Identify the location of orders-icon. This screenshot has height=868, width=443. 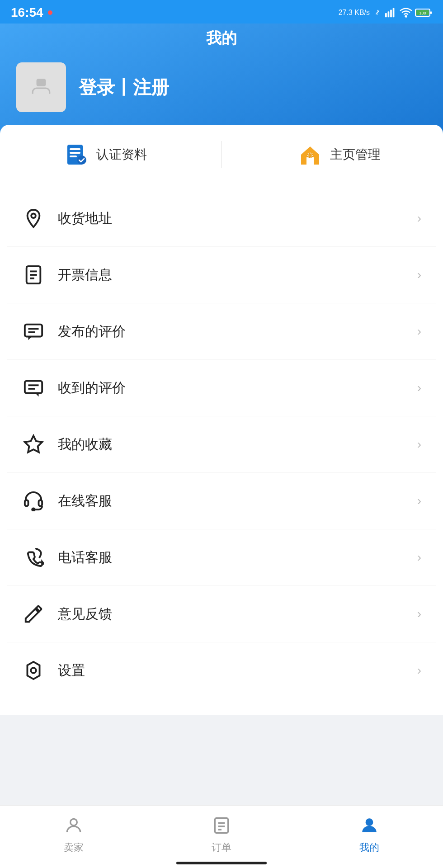
(222, 826).